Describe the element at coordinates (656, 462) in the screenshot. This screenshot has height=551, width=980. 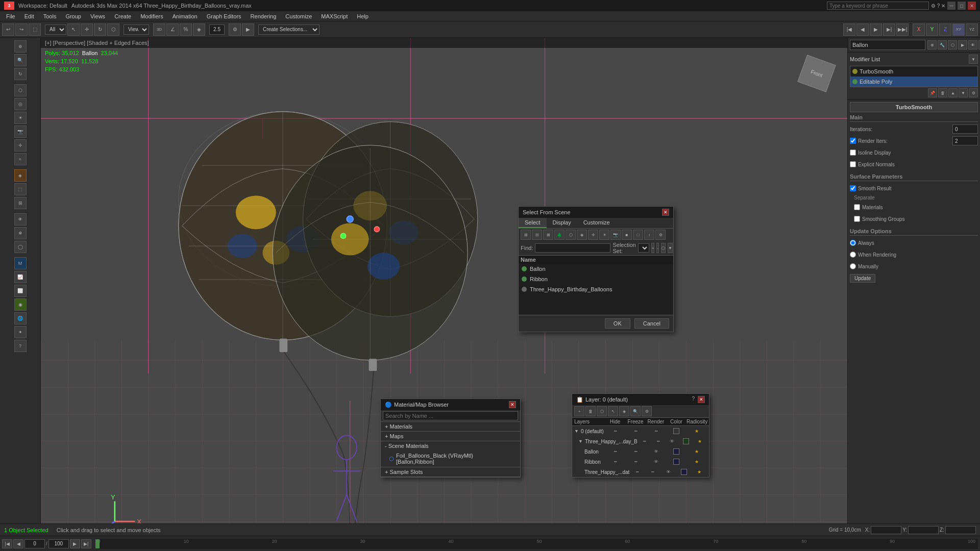
I see `layer-render-ribbon: 👁` at that location.